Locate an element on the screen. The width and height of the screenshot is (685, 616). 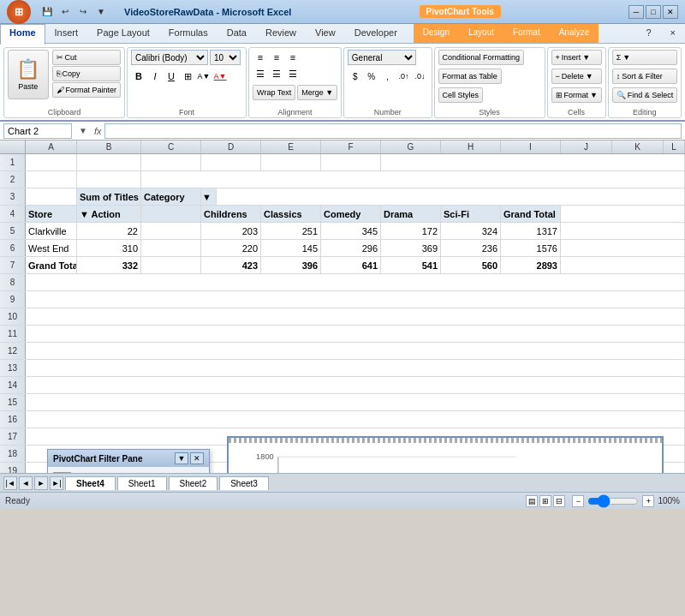
col-header-b: B is located at coordinates (110, 147).